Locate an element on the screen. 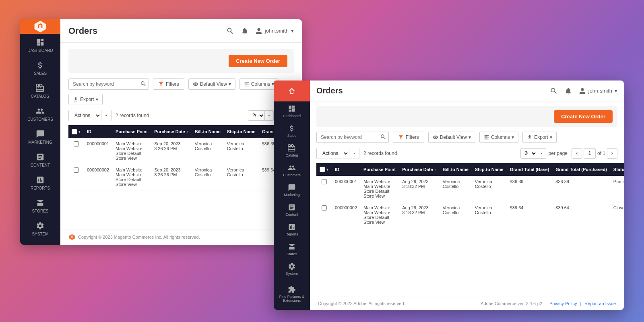  actions-row-2: Actions 2 records found 20 is located at coordinates (467, 153).